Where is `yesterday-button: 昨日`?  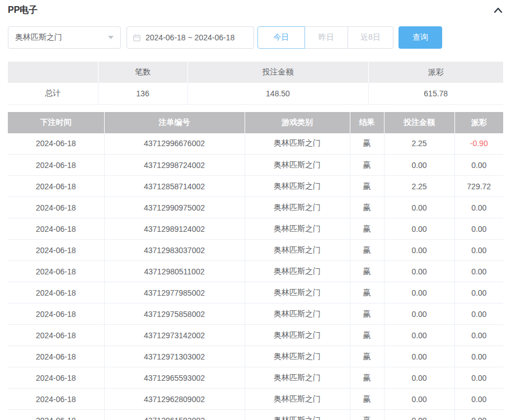
yesterday-button: 昨日 is located at coordinates (326, 38).